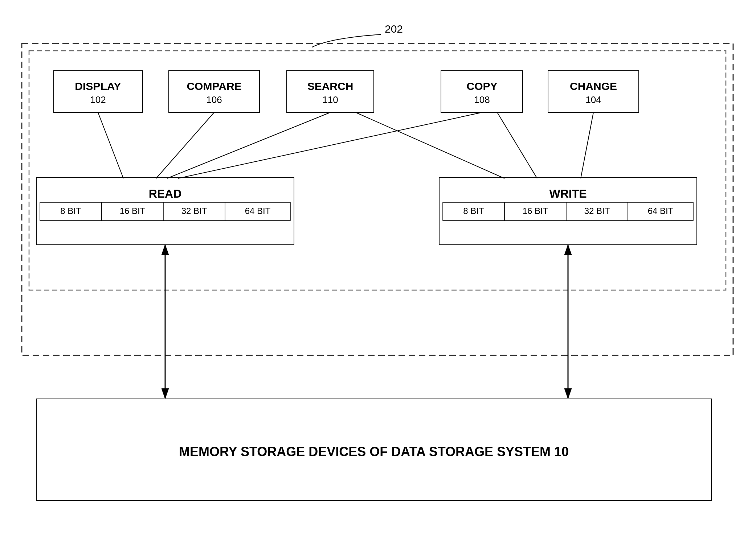 Image resolution: width=756 pixels, height=557 pixels. I want to click on svg-text: WRITE, so click(568, 194).